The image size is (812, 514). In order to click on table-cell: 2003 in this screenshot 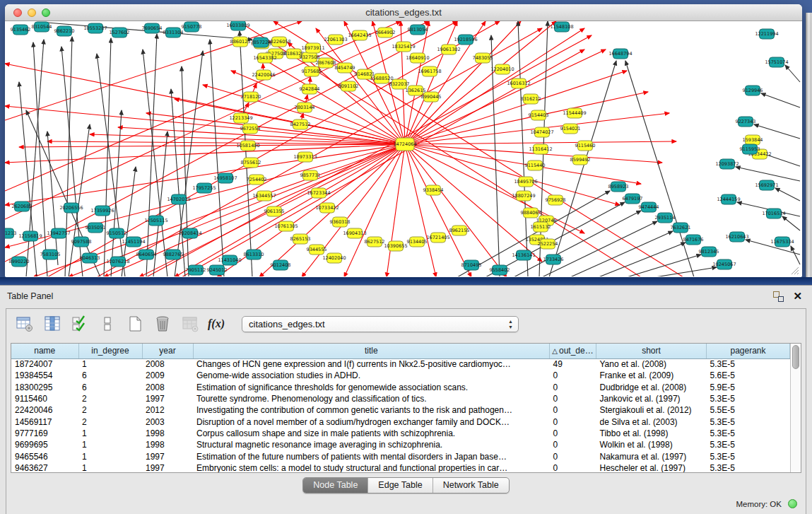, I will do `click(167, 421)`.